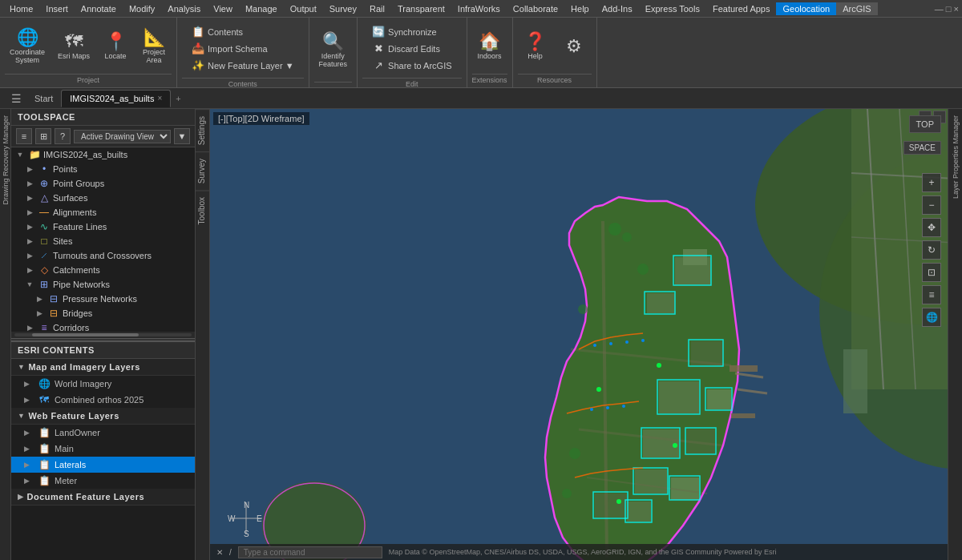 The image size is (962, 560). What do you see at coordinates (103, 270) in the screenshot?
I see `tree-item-catchments: ▶ ◇ Catchments` at bounding box center [103, 270].